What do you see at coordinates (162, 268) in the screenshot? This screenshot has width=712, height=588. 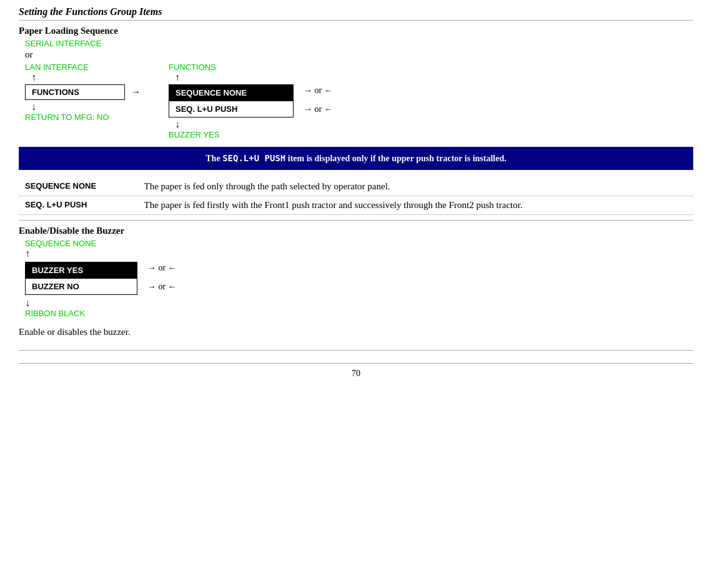 I see `arrow-or-buzzer-1: → or ←` at bounding box center [162, 268].